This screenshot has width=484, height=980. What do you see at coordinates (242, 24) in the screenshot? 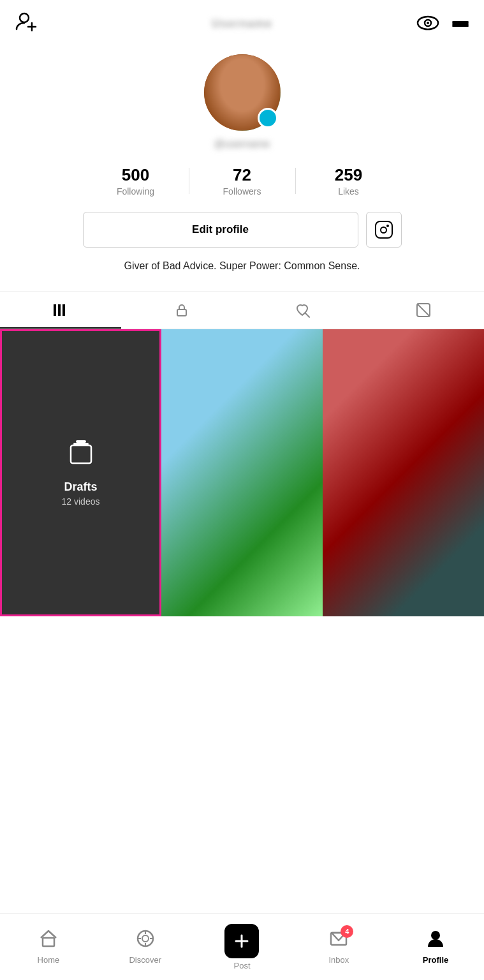
I see `top-bar: Username` at bounding box center [242, 24].